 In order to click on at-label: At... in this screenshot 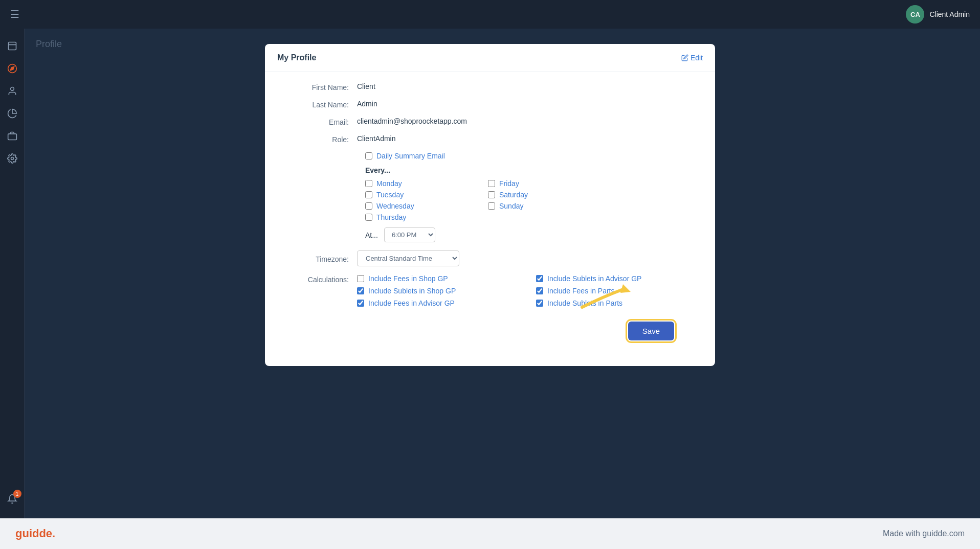, I will do `click(371, 235)`.